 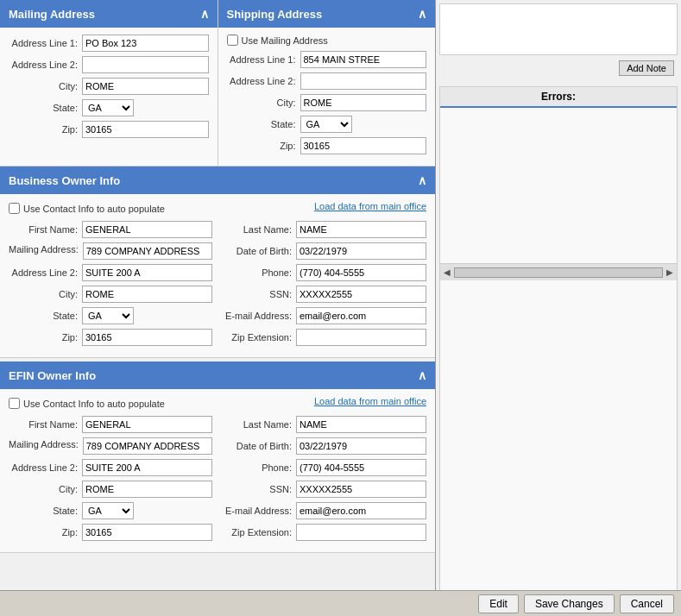 I want to click on shipping-addr1-label: Address Line 1:, so click(x=264, y=60).